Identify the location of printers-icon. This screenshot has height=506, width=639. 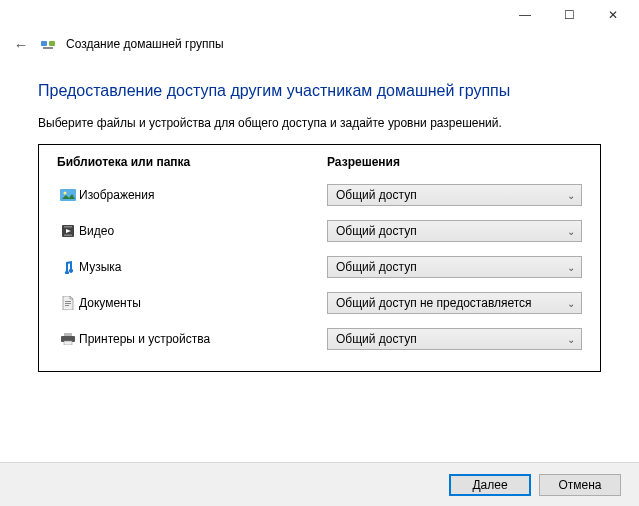
(68, 339).